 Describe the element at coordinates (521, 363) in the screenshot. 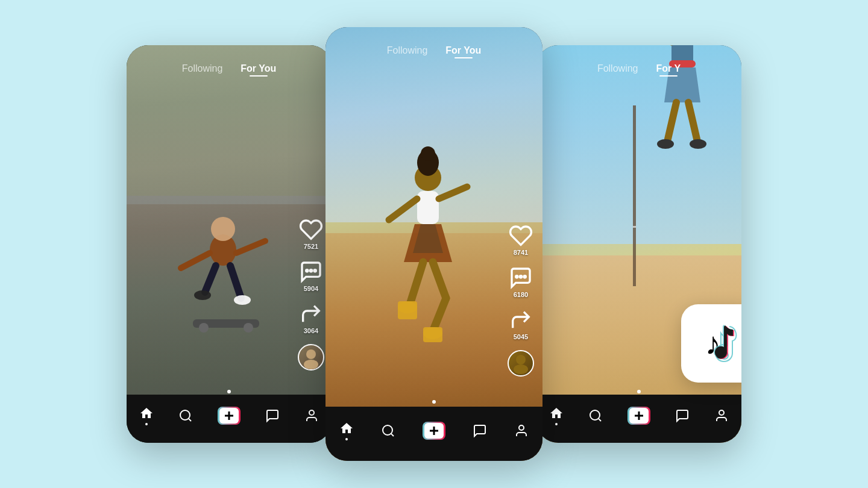

I see `avatar-center` at that location.